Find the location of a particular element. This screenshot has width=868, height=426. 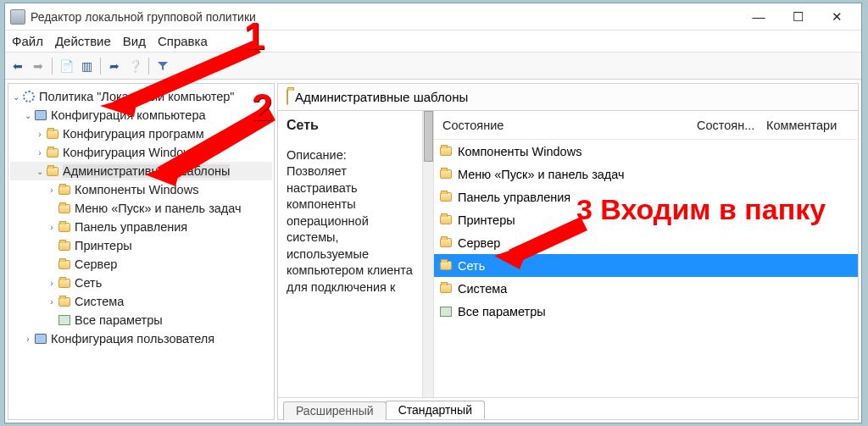

titlebar: Редактор локальной групповой политики — … is located at coordinates (433, 17).